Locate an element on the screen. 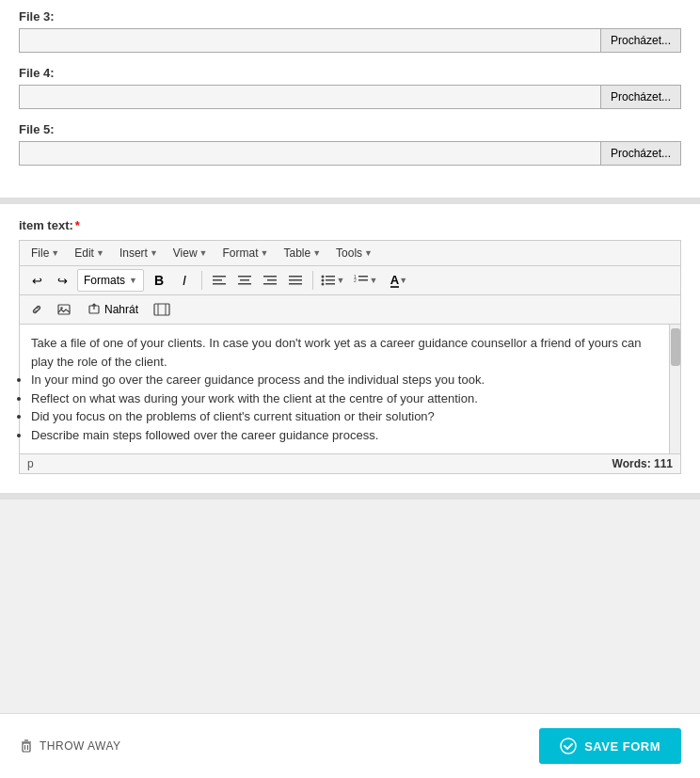 The height and width of the screenshot is (778, 700). color-caret: ▼ is located at coordinates (403, 280).